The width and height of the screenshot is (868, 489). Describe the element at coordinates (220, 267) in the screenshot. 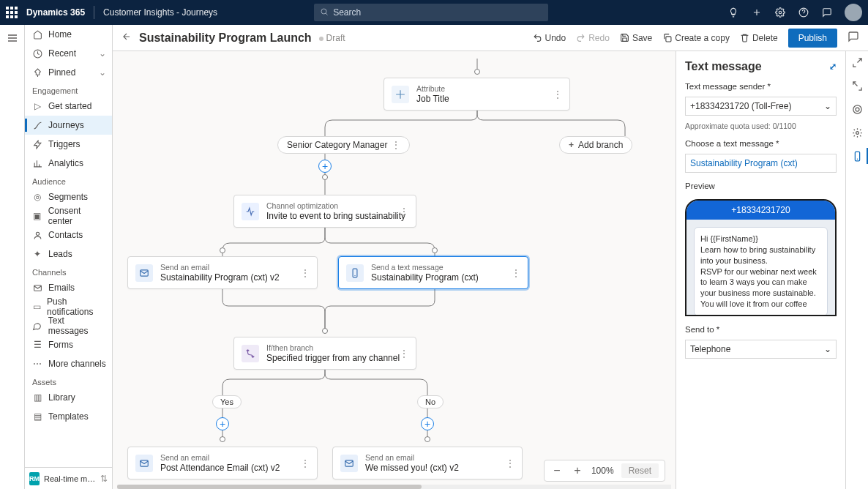

I see `node-type: Send an email` at that location.